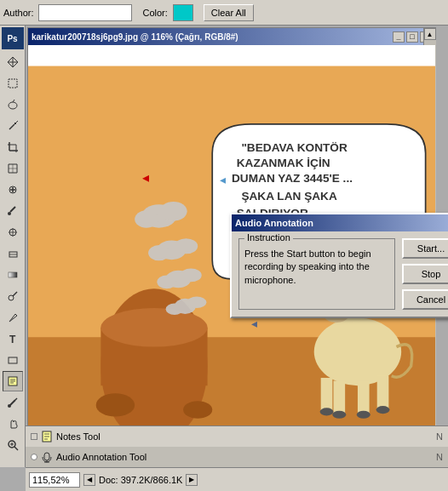 This screenshot has height=491, width=448. I want to click on eraser-tool, so click(13, 254).